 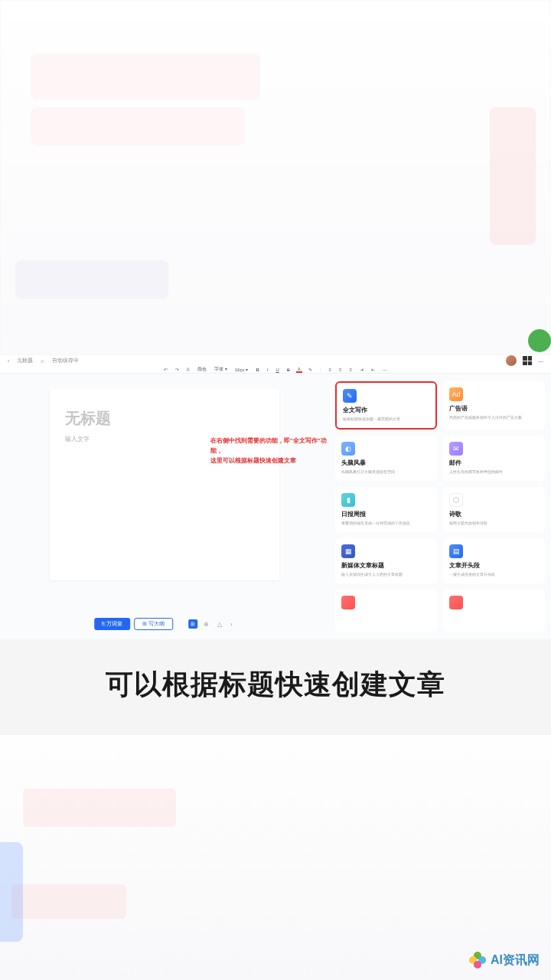 I want to click on video-caption: 可以根据标题快速创建文章, so click(x=276, y=684).